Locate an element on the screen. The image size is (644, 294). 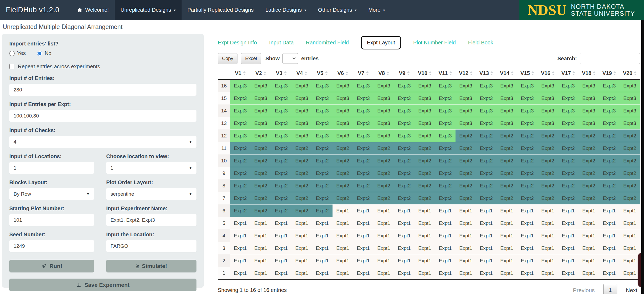
column-header-v13: V13 is located at coordinates (486, 74).